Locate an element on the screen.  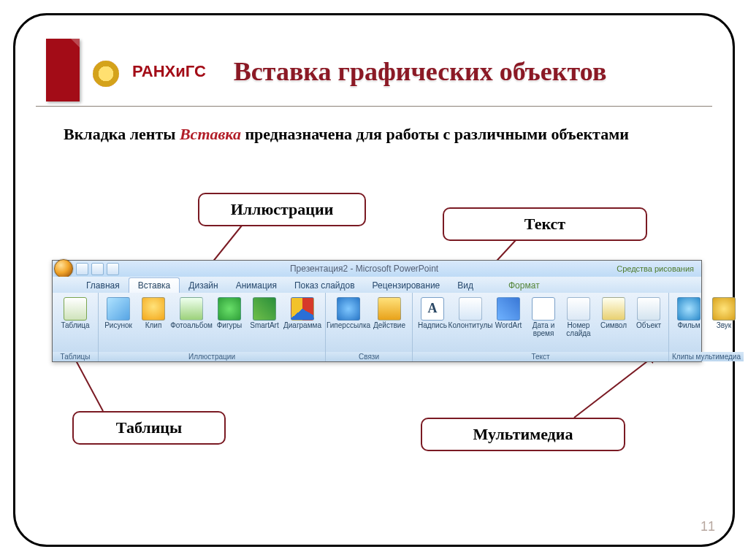
tab-review: Рецензирование is located at coordinates (406, 285).